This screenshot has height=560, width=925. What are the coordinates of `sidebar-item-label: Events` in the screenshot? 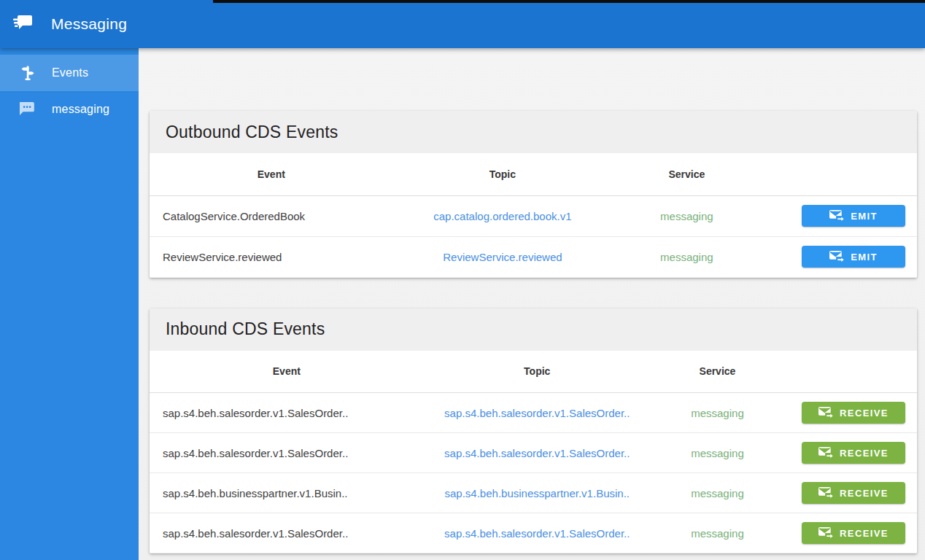 It's located at (70, 73).